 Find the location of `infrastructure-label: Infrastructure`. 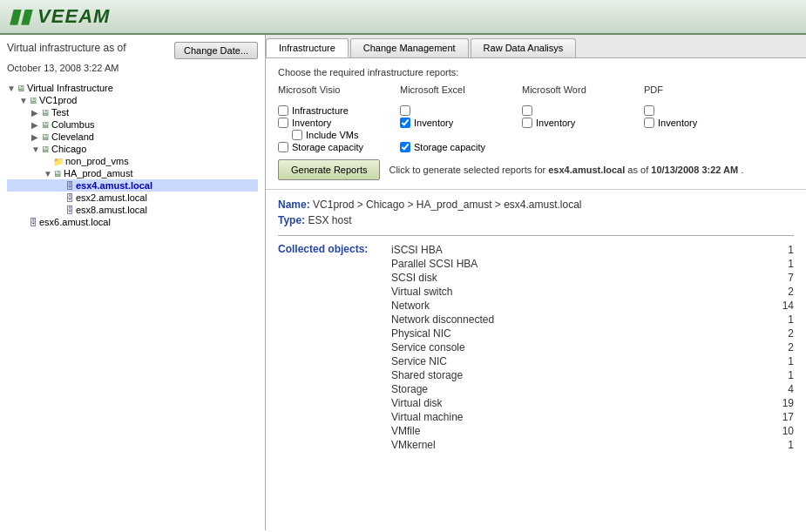

infrastructure-label: Infrastructure is located at coordinates (321, 111).